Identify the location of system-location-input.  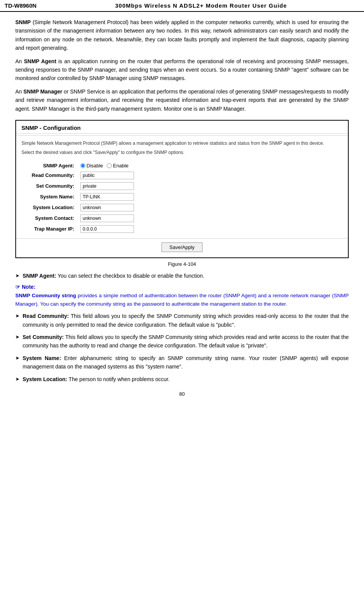
(107, 208).